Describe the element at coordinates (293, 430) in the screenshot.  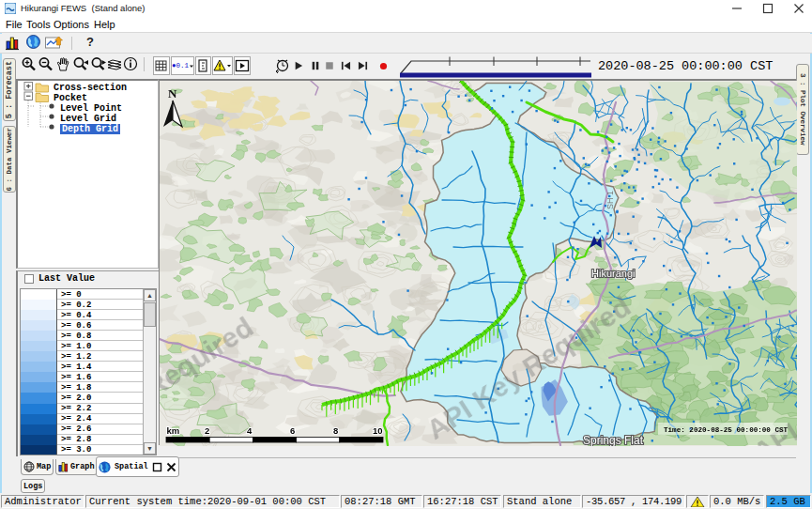
I see `svg-text: 6` at that location.